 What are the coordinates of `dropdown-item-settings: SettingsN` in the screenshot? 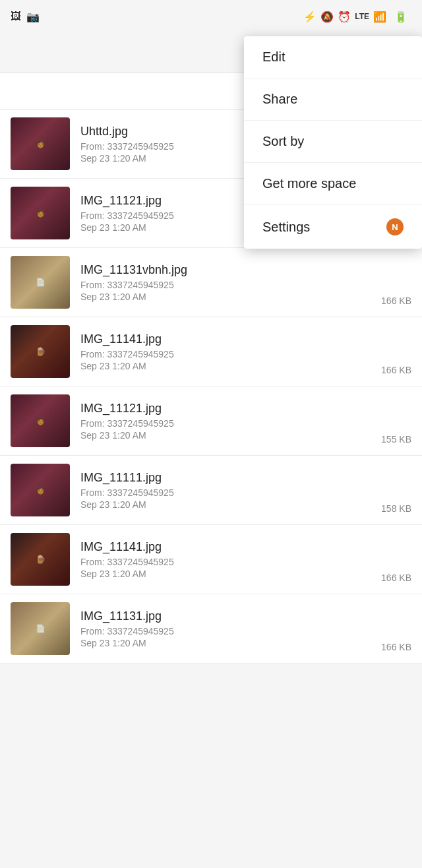 It's located at (333, 227).